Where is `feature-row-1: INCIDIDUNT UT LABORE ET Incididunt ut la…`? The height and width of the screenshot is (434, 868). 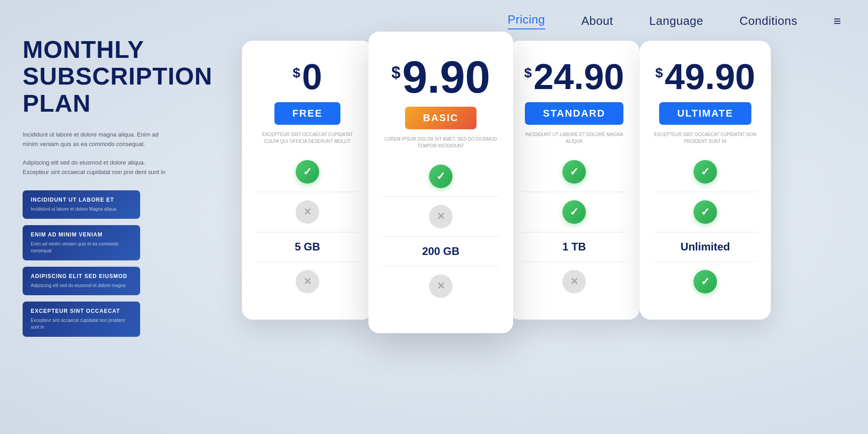
feature-row-1: INCIDIDUNT UT LABORE ET Incididunt ut la… is located at coordinates (81, 204).